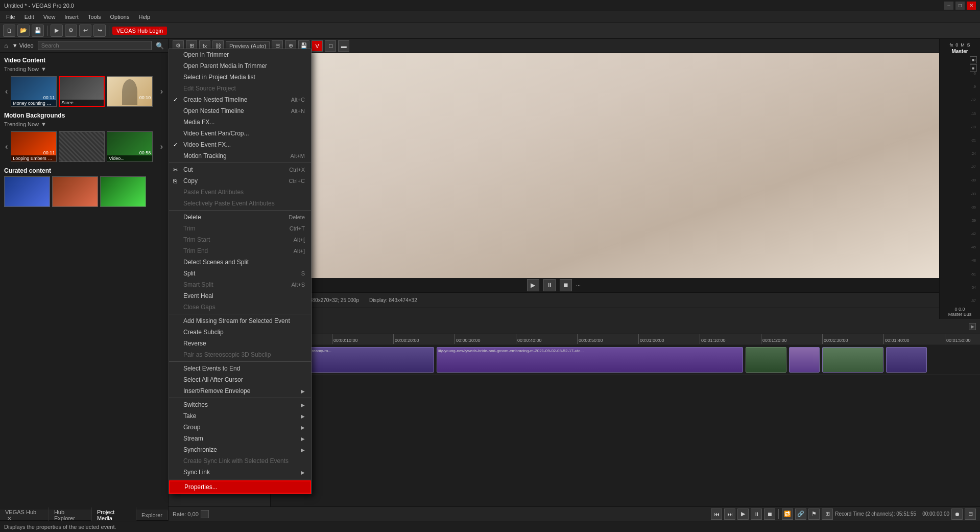 The image size is (980, 532). Describe the element at coordinates (960, 6) in the screenshot. I see `maximize-button: □` at that location.